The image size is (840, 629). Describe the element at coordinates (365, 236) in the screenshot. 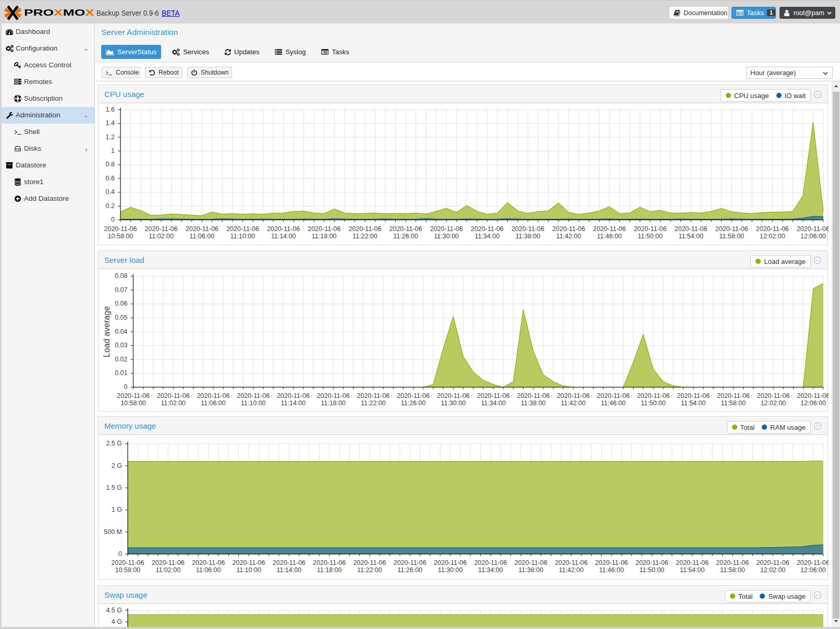

I see `svg-text: 11:22:00` at that location.